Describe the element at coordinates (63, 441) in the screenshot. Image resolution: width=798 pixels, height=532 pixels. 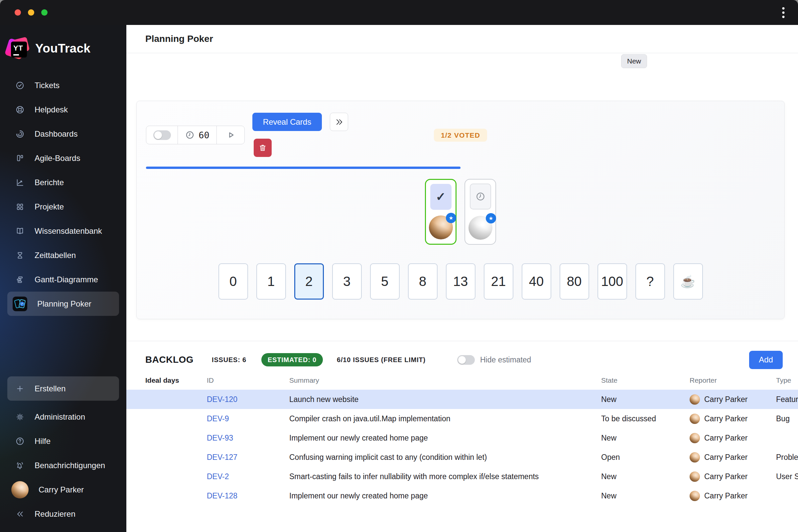
I see `sidebar-item-hilfe: Hilfe` at that location.